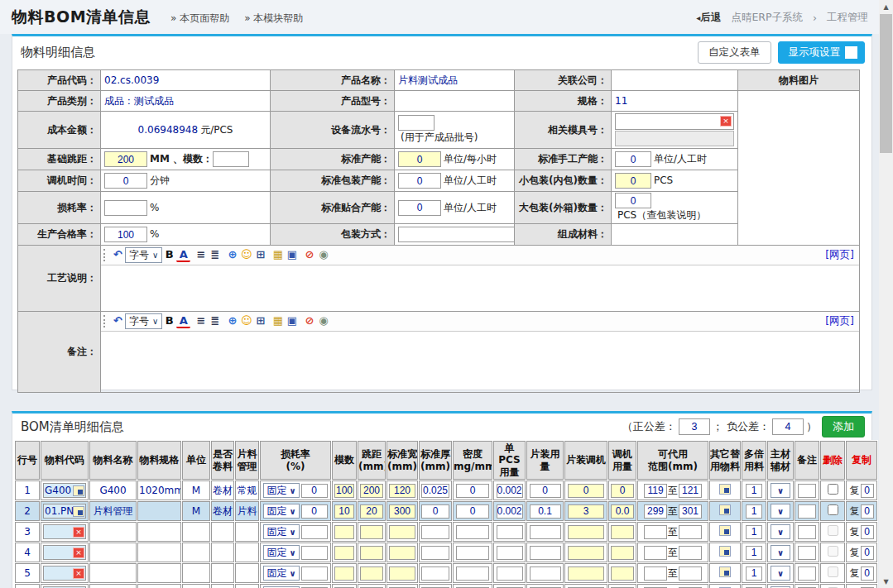  What do you see at coordinates (420, 180) in the screenshot?
I see `std-pack-capacity-input` at bounding box center [420, 180].